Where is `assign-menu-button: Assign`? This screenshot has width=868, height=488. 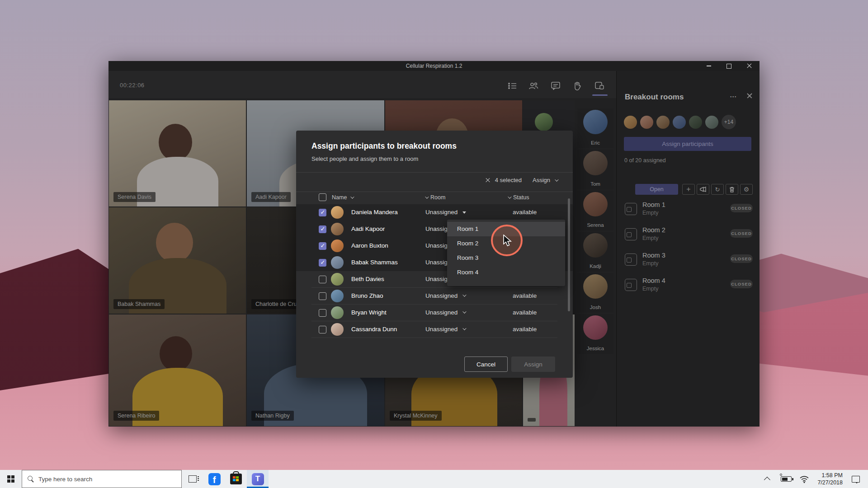
assign-menu-button: Assign is located at coordinates (542, 180).